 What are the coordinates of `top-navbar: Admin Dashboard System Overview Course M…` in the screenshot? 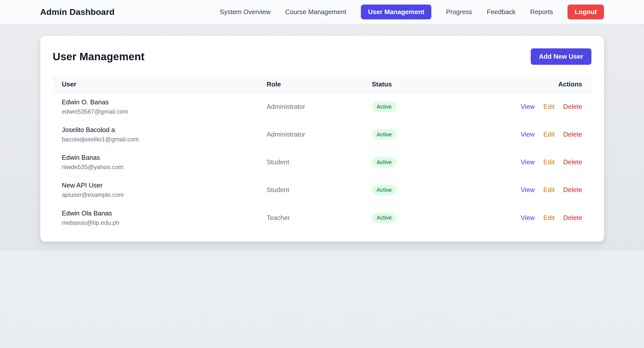 It's located at (322, 12).